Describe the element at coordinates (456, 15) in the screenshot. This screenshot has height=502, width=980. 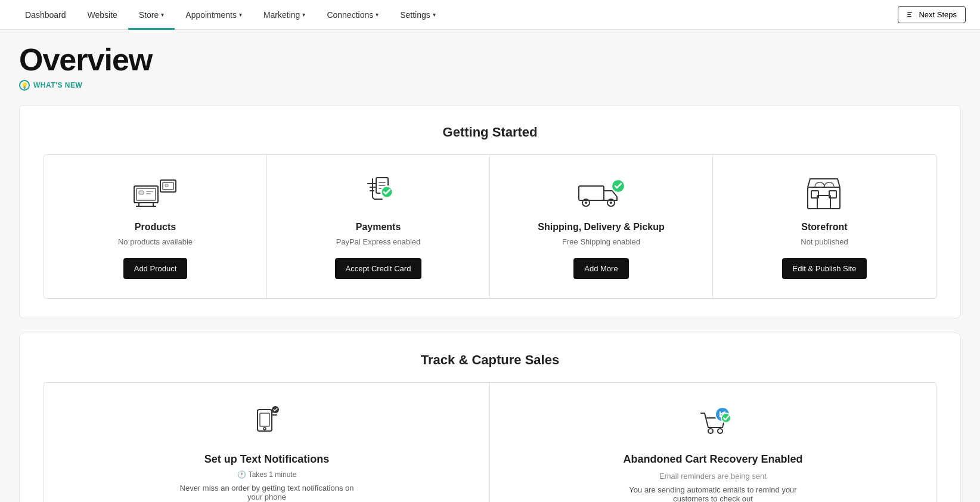
I see `nav-links: Dashboard Website Store ▾ Appointments ▾…` at that location.